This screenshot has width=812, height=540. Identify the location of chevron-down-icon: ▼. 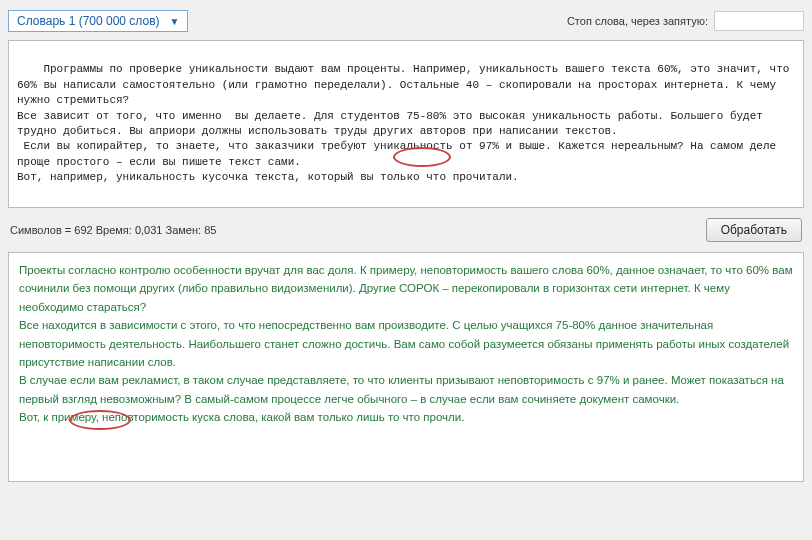
(175, 22).